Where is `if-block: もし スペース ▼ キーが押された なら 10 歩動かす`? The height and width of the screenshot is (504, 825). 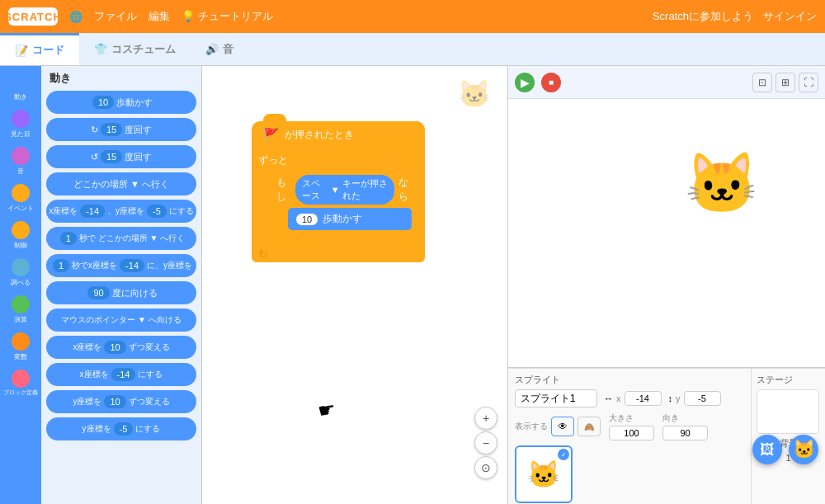 if-block: もし スペース ▼ キーが押された なら 10 歩動かす is located at coordinates (345, 203).